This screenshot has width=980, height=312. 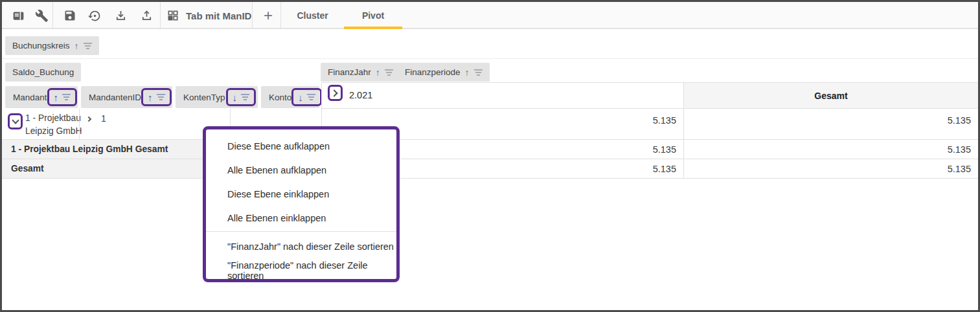 I want to click on dashboard-icon, so click(x=173, y=16).